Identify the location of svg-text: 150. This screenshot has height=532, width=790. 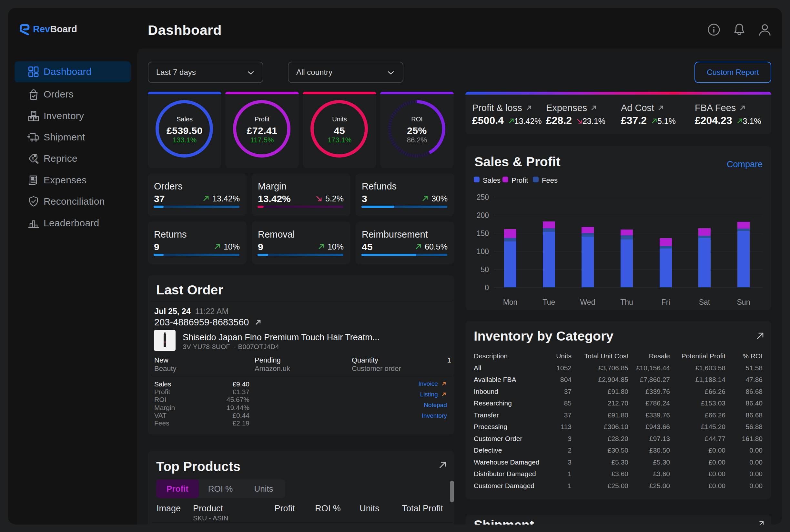
(483, 233).